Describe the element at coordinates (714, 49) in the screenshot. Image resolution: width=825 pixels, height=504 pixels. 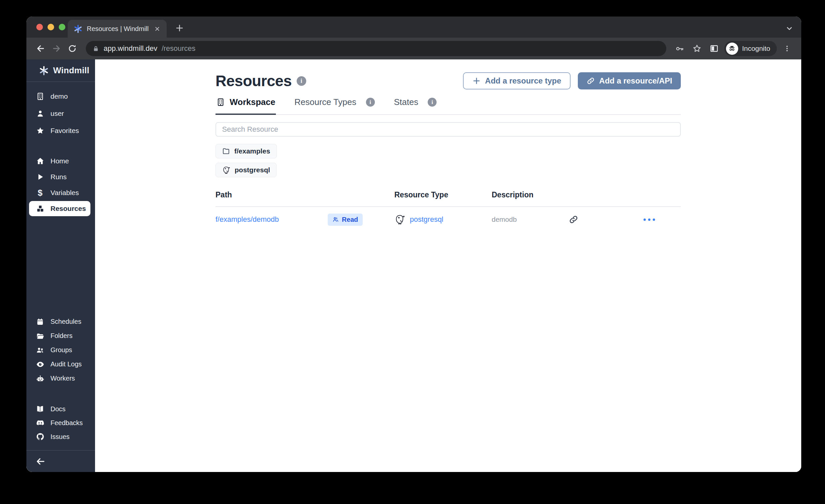
I see `side-panel-icon` at that location.